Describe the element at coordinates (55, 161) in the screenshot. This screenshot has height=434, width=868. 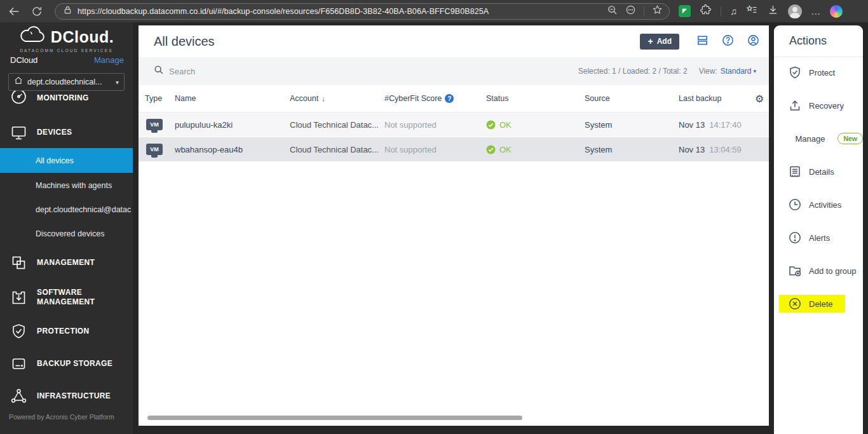
I see `sidebar-item-label: All devices` at that location.